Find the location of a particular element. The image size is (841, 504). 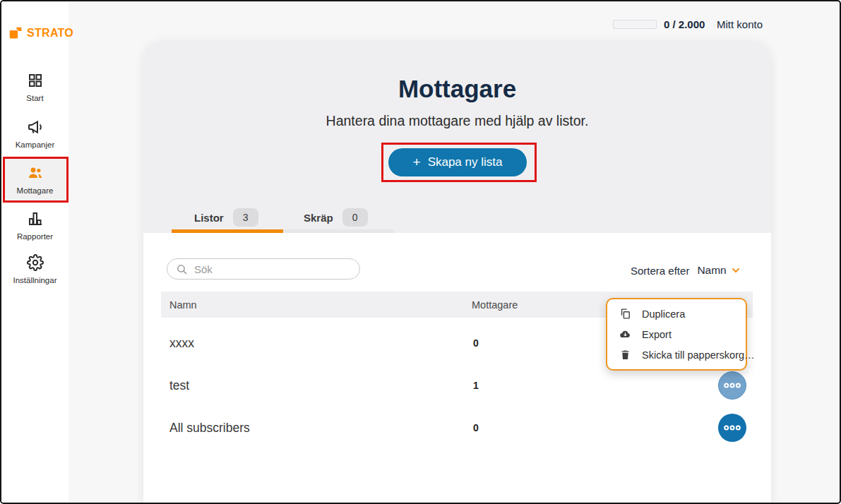

bar-chart-icon is located at coordinates (35, 219).